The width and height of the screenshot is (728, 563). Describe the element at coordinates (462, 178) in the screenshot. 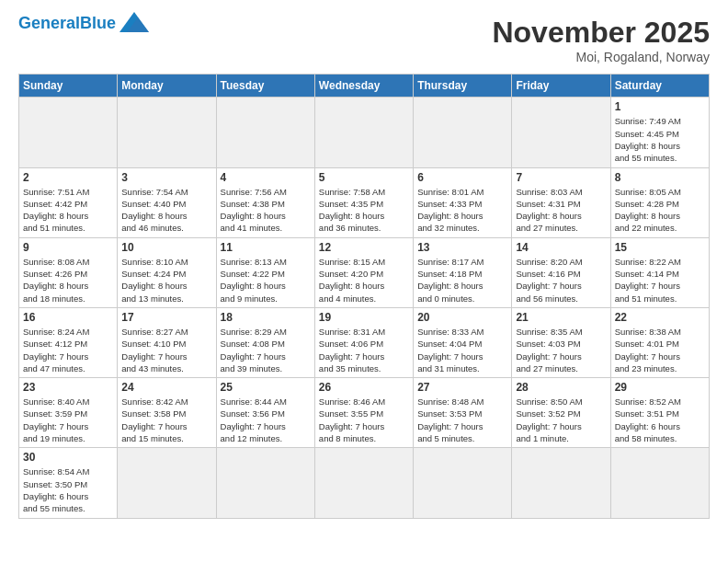

I see `day-number: 6` at that location.